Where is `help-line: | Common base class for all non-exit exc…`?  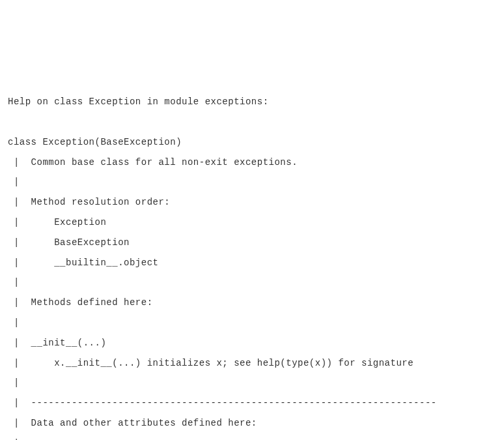
help-line: | Common base class for all non-exit exc… is located at coordinates (252, 163).